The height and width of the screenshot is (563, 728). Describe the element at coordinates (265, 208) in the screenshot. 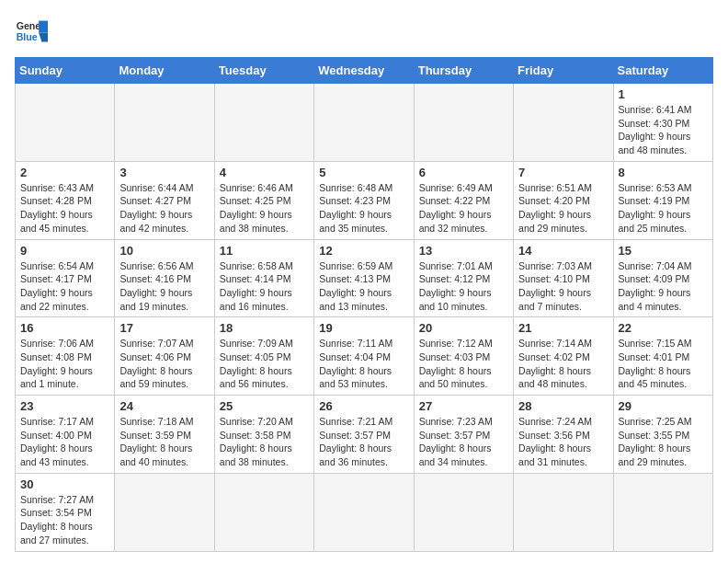

I see `day-info: Sunrise: 6:46 AM Sunset: 4:25 PM Dayligh…` at that location.